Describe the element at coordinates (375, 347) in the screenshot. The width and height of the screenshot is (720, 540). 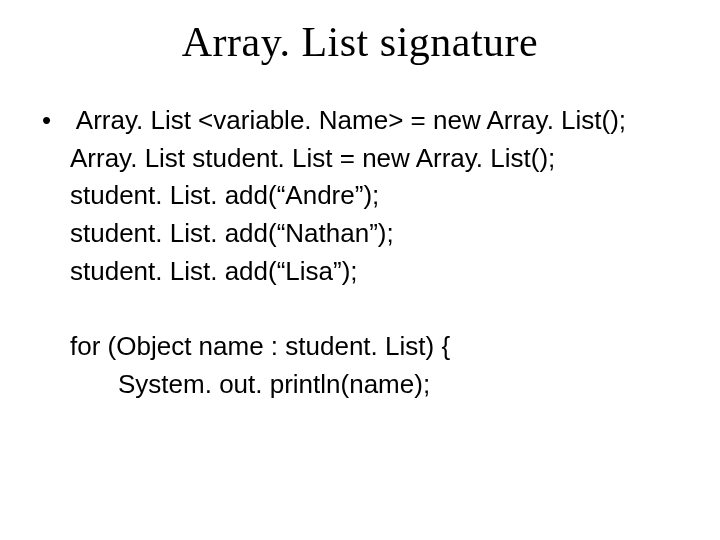
I see `code-line: for (Object name : student. List) {` at that location.